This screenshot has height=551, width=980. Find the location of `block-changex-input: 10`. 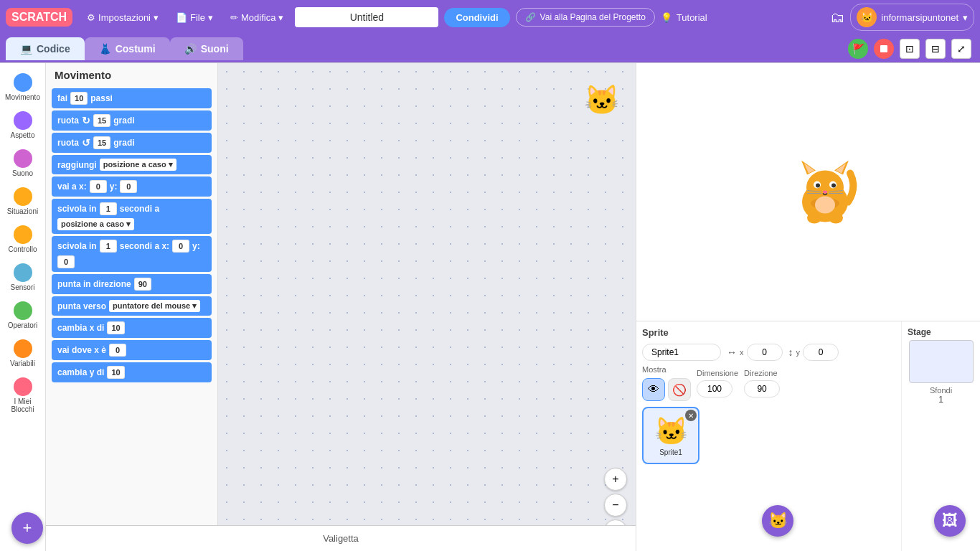

block-changex-input: 10 is located at coordinates (116, 328).